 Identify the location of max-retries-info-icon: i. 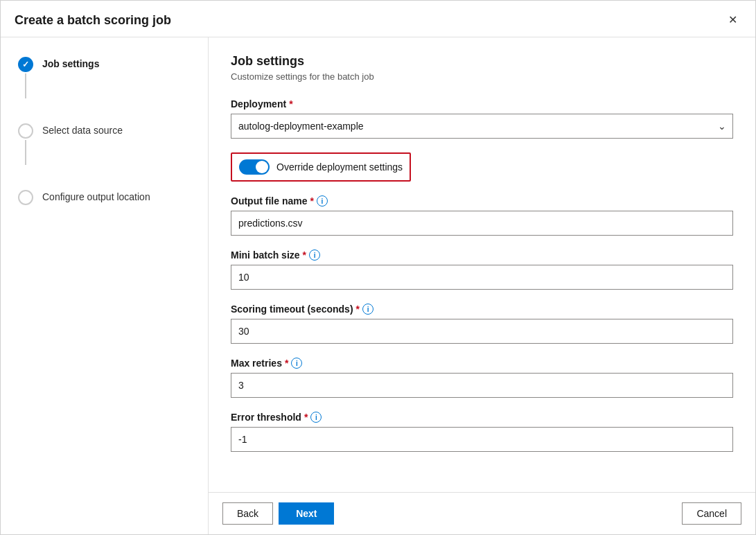
(297, 363).